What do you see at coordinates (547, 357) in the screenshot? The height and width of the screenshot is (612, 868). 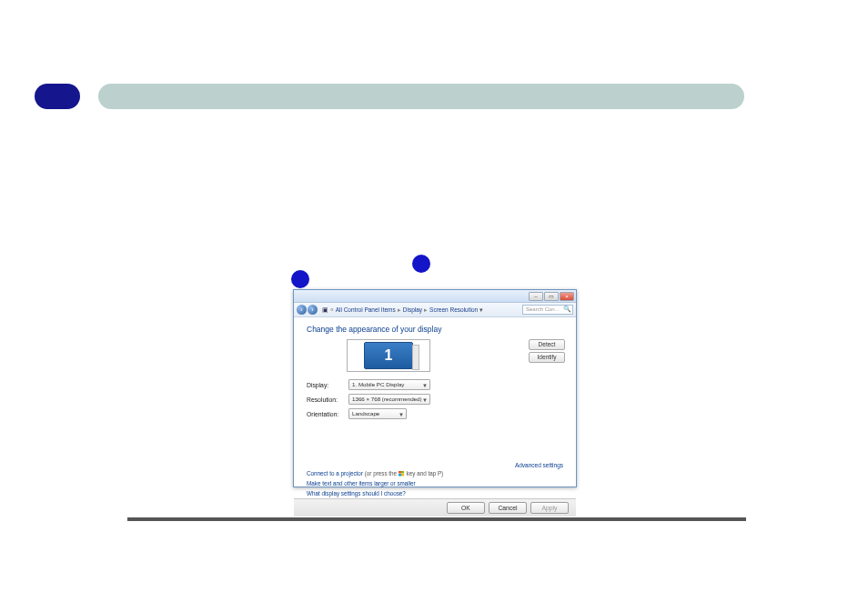 I see `identify-button: Identify` at bounding box center [547, 357].